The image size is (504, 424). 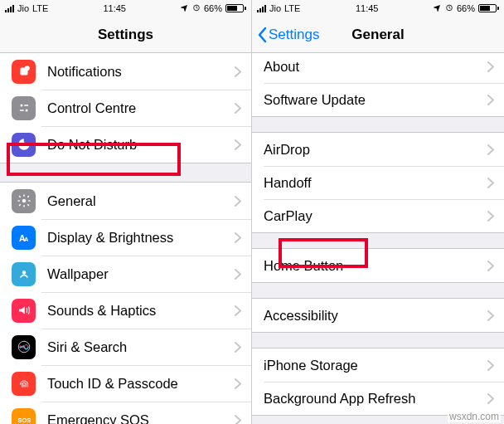 What do you see at coordinates (376, 183) in the screenshot?
I see `row-label: Handoff` at bounding box center [376, 183].